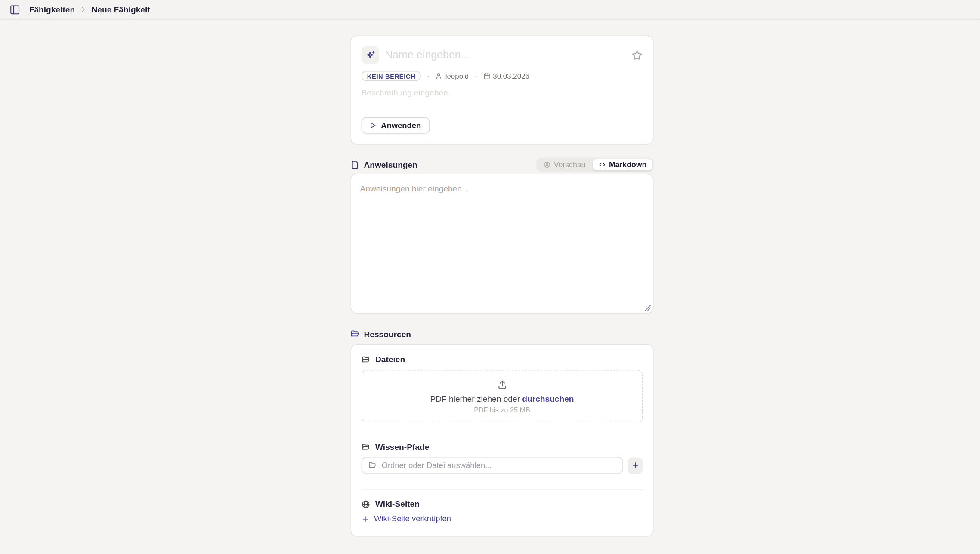 The width and height of the screenshot is (980, 554). I want to click on resize-grip-icon, so click(648, 308).